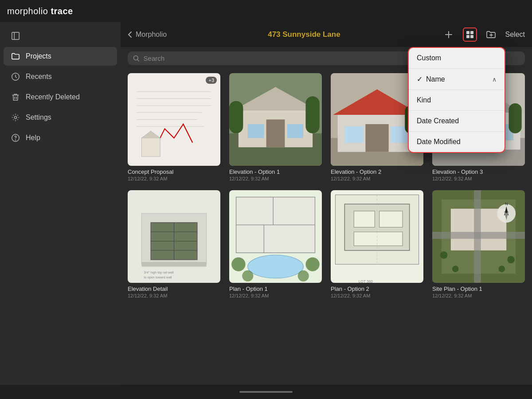  Describe the element at coordinates (39, 56) in the screenshot. I see `projects-label: Projects` at that location.